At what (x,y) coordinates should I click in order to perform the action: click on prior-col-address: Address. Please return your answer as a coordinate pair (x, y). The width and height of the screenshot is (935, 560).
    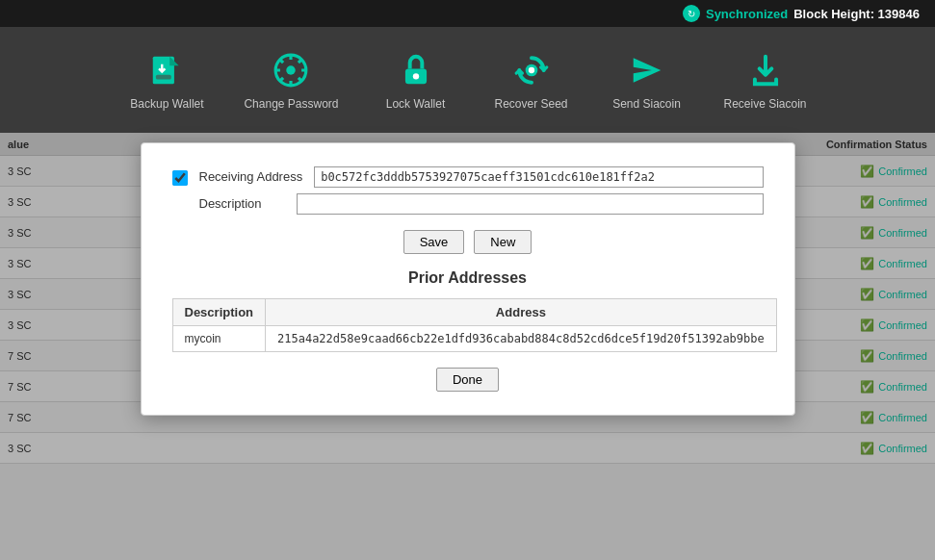
    Looking at the image, I should click on (522, 313).